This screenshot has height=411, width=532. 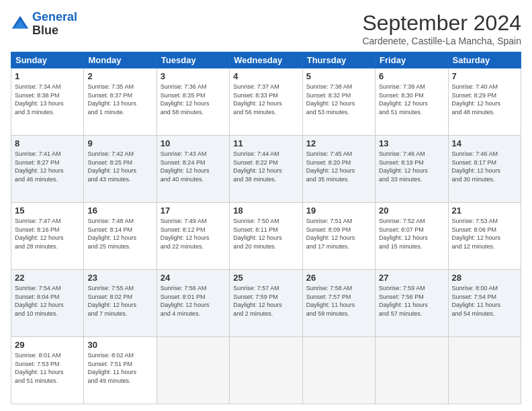 What do you see at coordinates (120, 278) in the screenshot?
I see `day-number: 23` at bounding box center [120, 278].